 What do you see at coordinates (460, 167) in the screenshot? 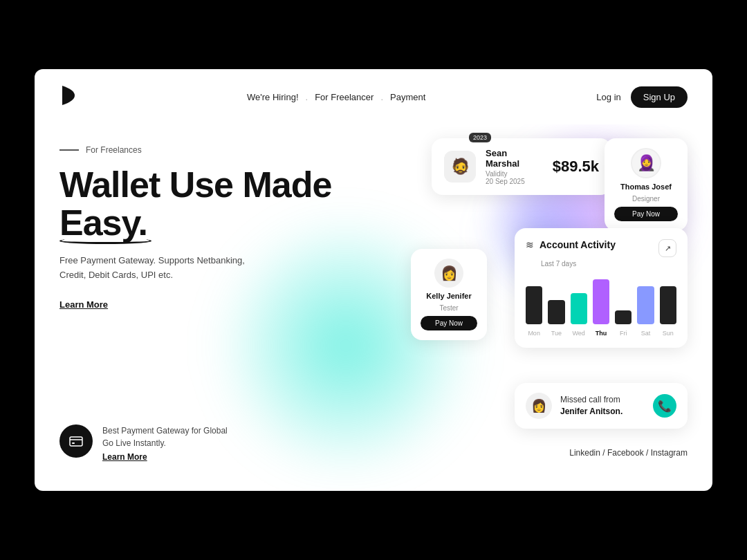
I see `sean-avatar: 🧔` at bounding box center [460, 167].